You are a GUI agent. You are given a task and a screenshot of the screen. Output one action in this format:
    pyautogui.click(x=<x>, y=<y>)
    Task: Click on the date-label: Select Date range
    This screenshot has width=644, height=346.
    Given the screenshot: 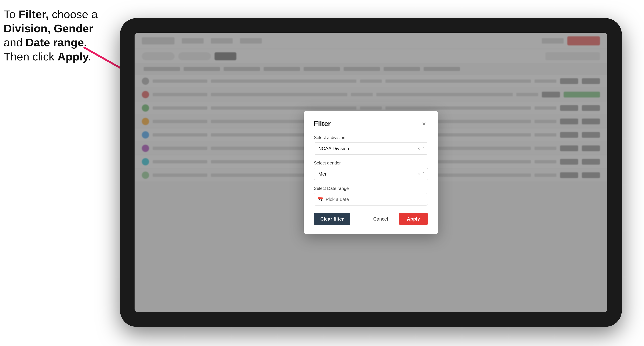 What is the action you would take?
    pyautogui.click(x=371, y=188)
    